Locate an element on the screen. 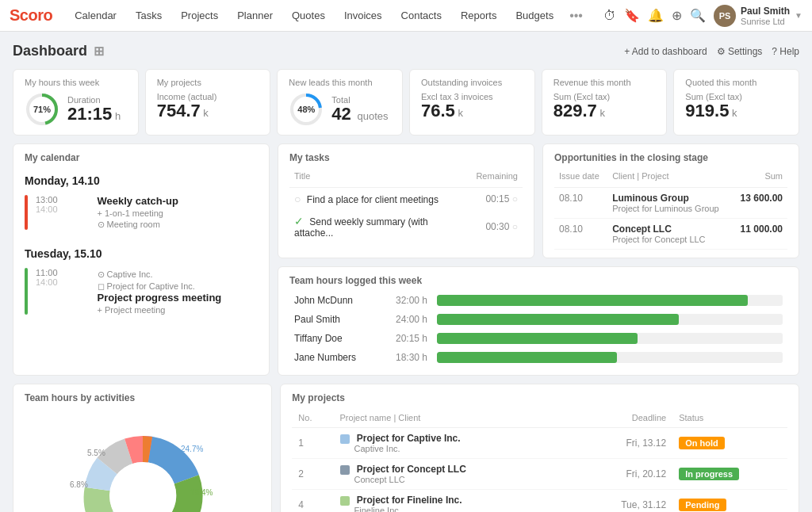 The image size is (812, 512). stat-body-projects: Income (actual) 754.7 k is located at coordinates (208, 106).